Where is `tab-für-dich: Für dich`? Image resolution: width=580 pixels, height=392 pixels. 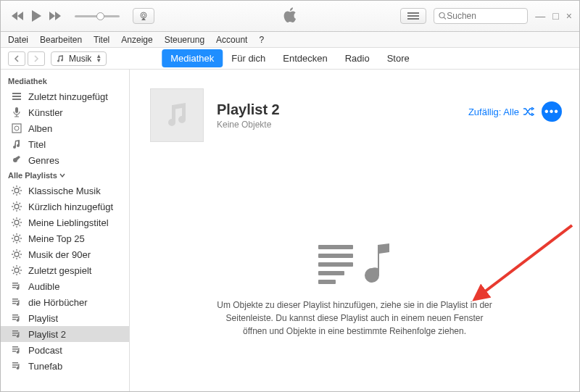
tab-für-dich: Für dich is located at coordinates (248, 58).